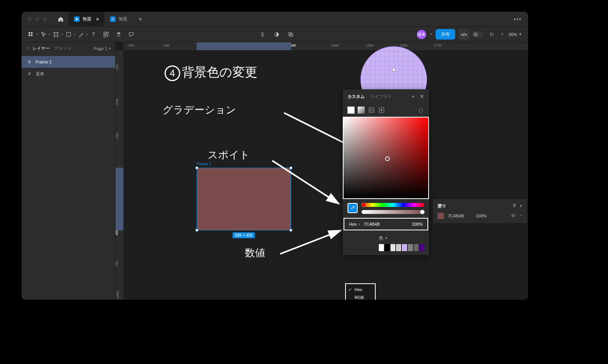 The image size is (608, 364). I want to click on maximize-dot, so click(45, 19).